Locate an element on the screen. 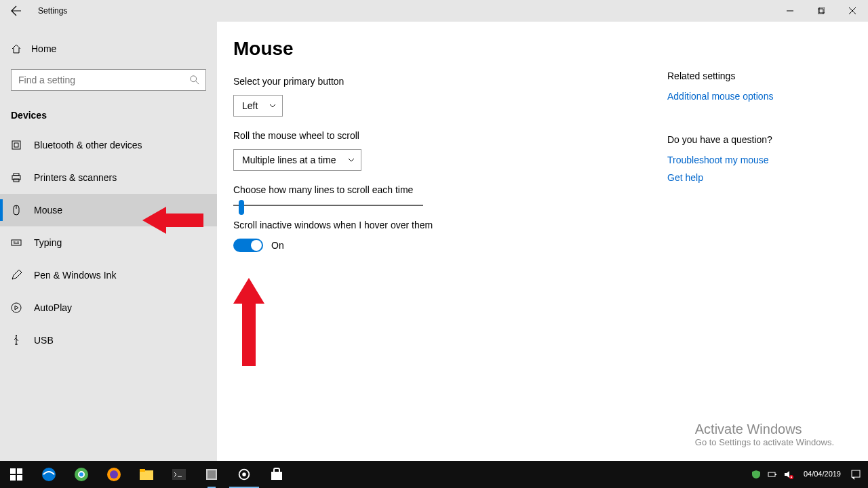 This screenshot has width=868, height=488. titlebar: Settings is located at coordinates (434, 11).